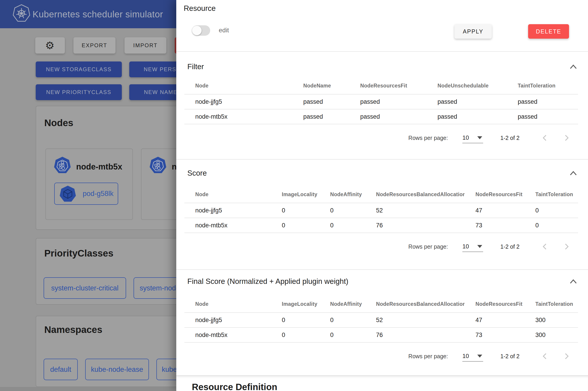 The width and height of the screenshot is (588, 391). I want to click on column-header: ImageLocality, so click(295, 195).